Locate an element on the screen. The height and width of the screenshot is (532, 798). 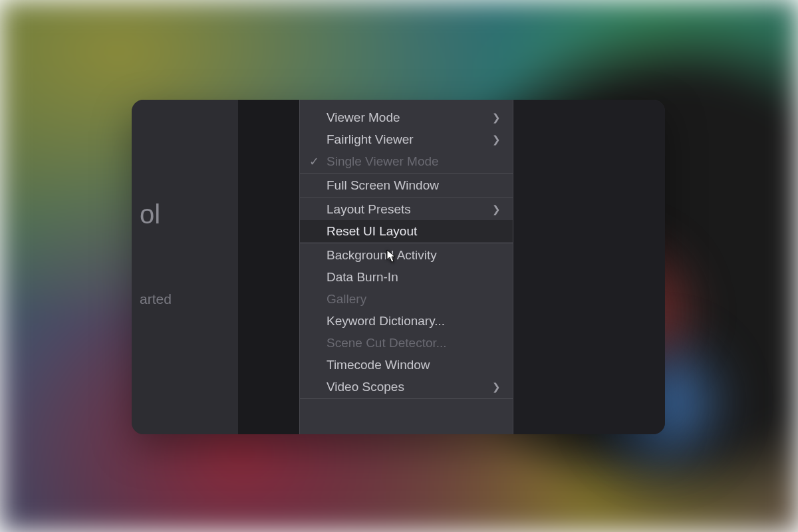
menu-item-label: Single Viewer Mode is located at coordinates (414, 162).